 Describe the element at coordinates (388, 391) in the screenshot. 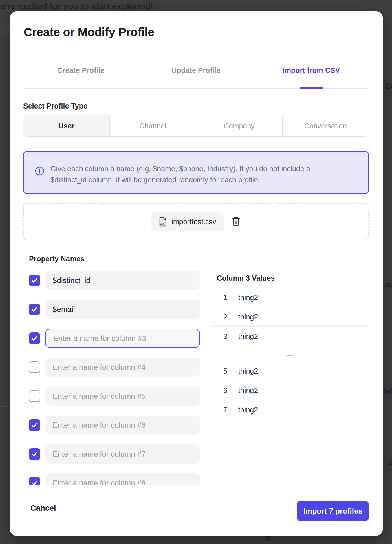

I see `background-fragment: lab` at that location.